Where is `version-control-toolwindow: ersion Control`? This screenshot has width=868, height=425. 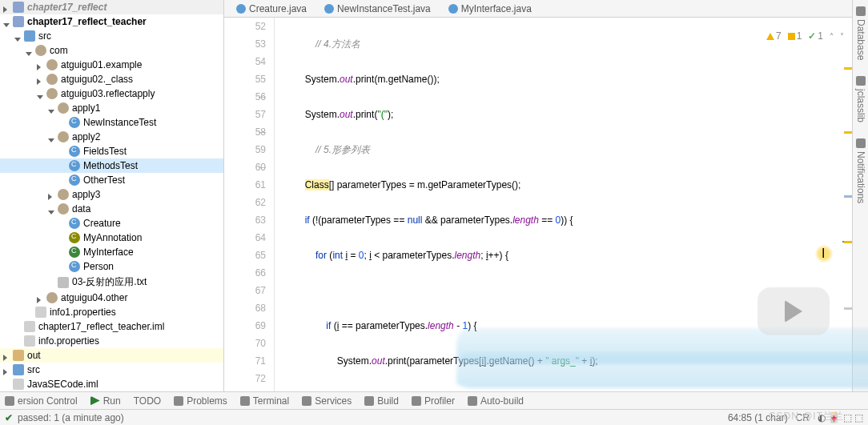
version-control-toolwindow: ersion Control is located at coordinates (42, 401).